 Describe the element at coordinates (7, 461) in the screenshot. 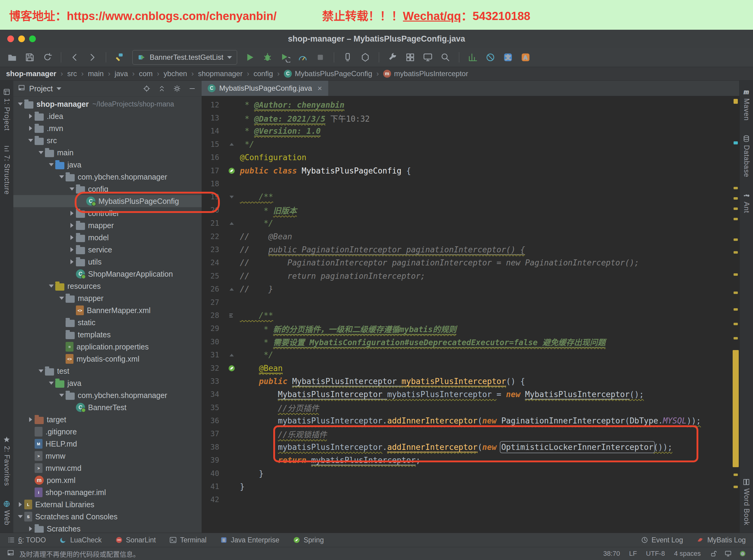

I see `dock-item-2-favorites: 2: Favorites` at that location.